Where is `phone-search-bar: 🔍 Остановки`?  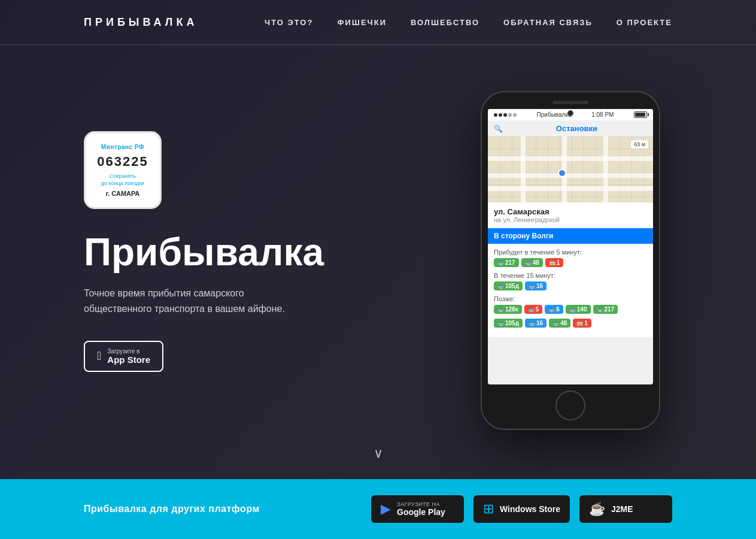
phone-search-bar: 🔍 Остановки is located at coordinates (570, 128).